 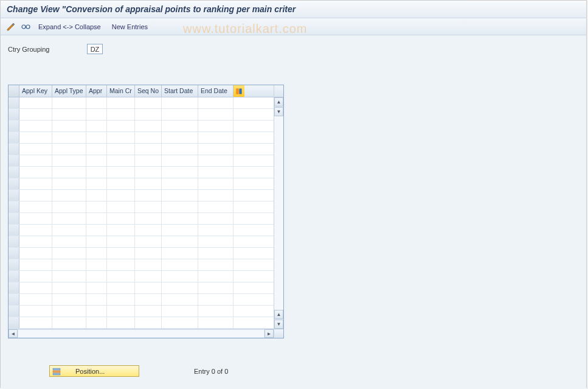 What do you see at coordinates (36, 91) in the screenshot?
I see `col-appl-key: Appl Key` at bounding box center [36, 91].